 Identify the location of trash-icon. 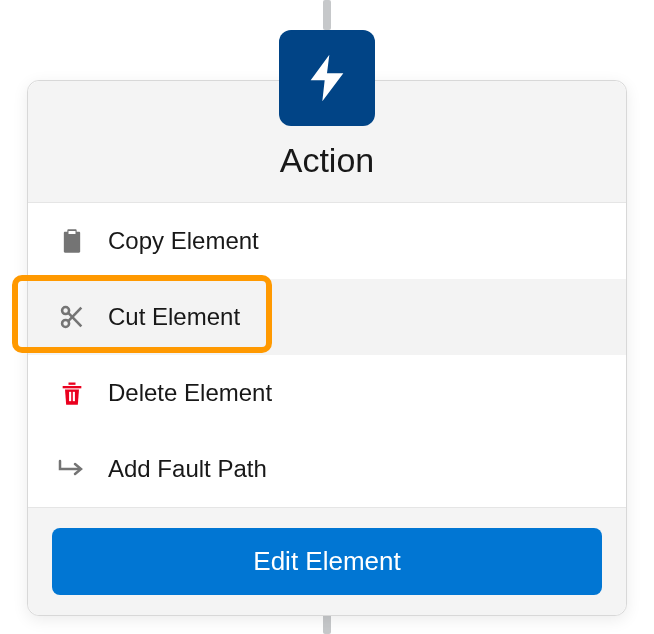
(72, 393).